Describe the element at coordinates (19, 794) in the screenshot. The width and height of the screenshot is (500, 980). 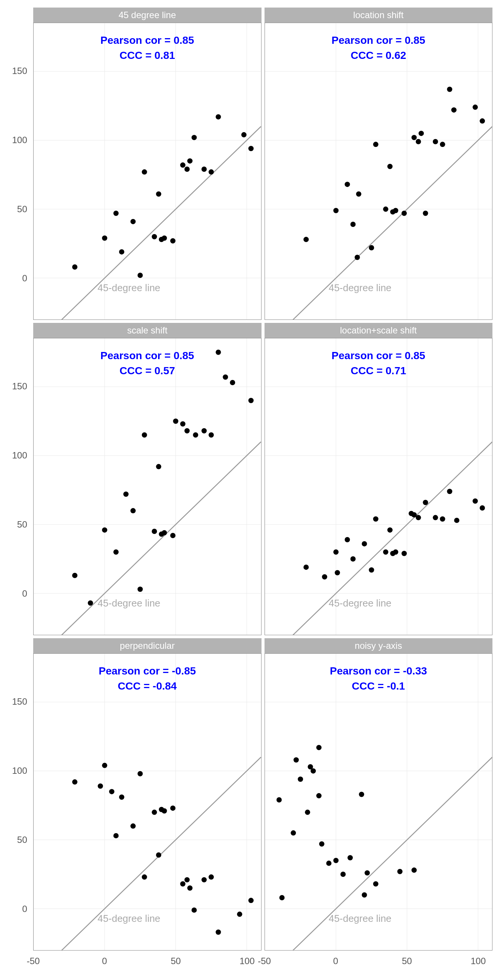
I see `y-axis-row-3: 050100150` at that location.